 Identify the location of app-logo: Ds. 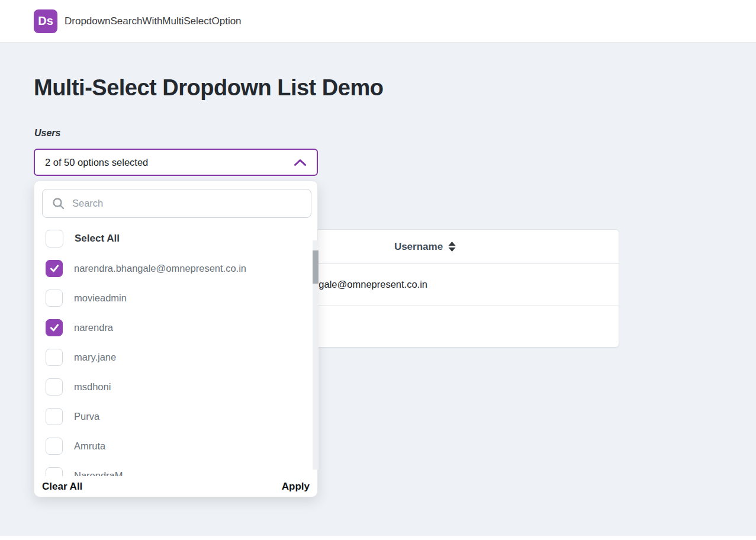
(46, 21).